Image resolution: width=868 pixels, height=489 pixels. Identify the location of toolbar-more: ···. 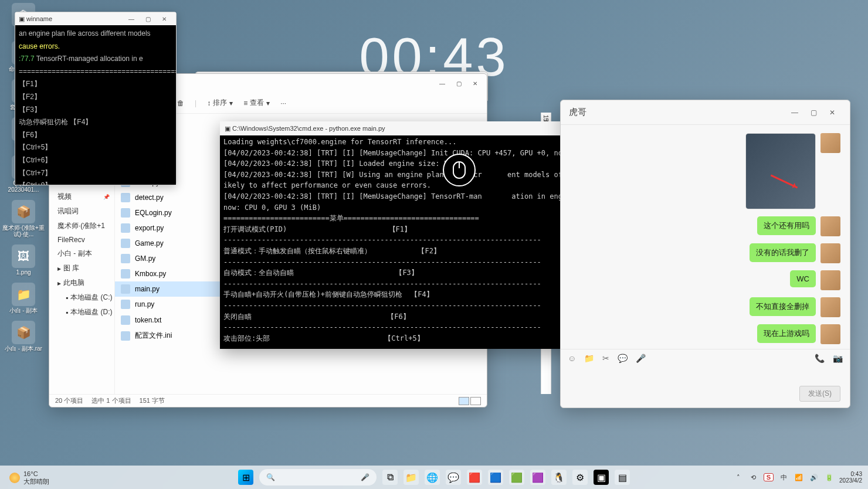
(283, 103).